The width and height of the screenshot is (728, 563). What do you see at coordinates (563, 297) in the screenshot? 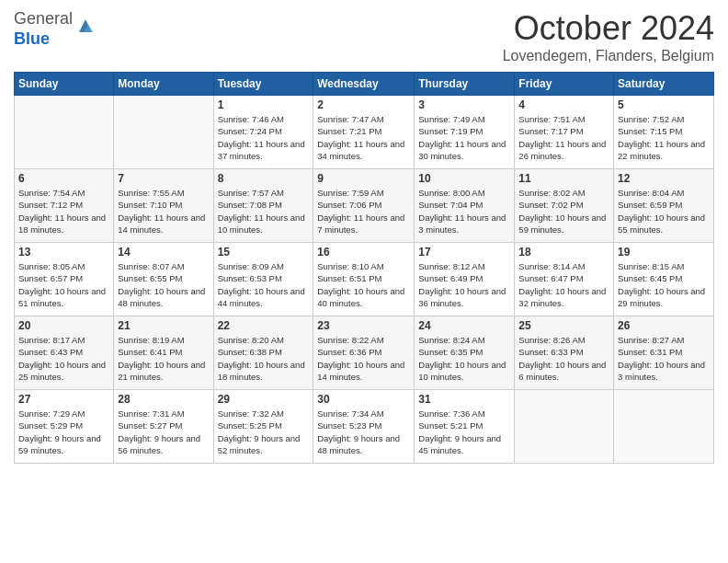
I see `daylight-text: Daylight: 10 hours and 32 minutes.` at bounding box center [563, 297].